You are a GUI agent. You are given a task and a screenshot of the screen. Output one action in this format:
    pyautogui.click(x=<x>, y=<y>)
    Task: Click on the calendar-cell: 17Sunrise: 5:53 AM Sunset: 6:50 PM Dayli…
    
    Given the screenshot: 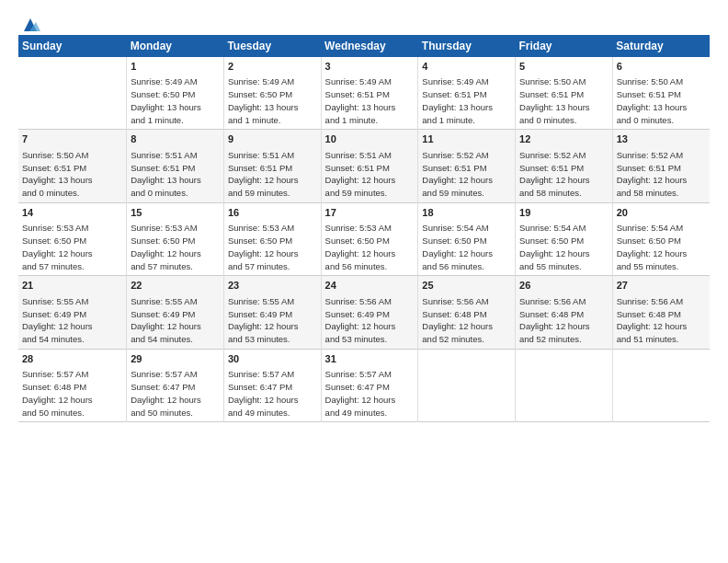 What is the action you would take?
    pyautogui.click(x=370, y=239)
    